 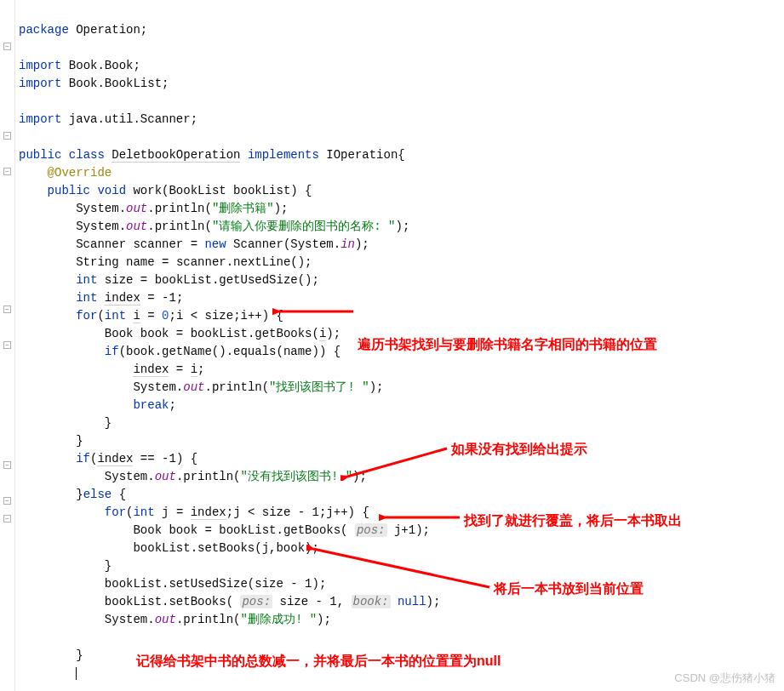 I want to click on code-line: if(index == -1) {, so click(x=108, y=460).